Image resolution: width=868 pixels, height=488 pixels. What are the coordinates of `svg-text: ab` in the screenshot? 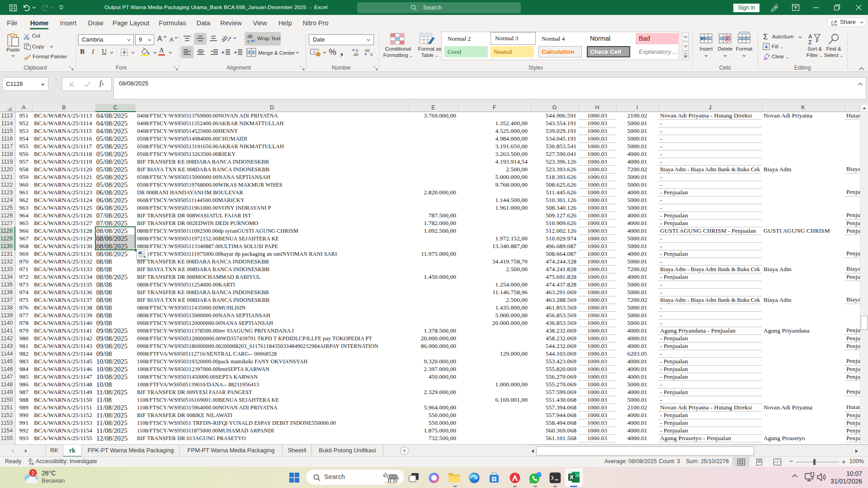 It's located at (225, 39).